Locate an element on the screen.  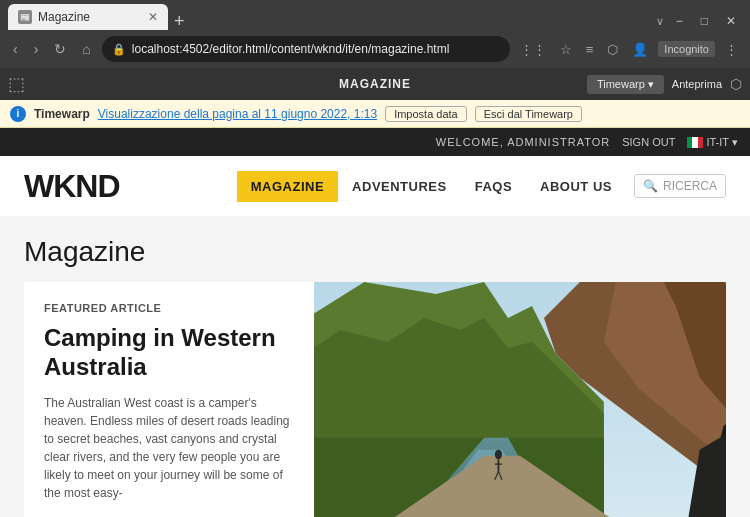
language-selector: IT-IT ▾ is located at coordinates (712, 142).